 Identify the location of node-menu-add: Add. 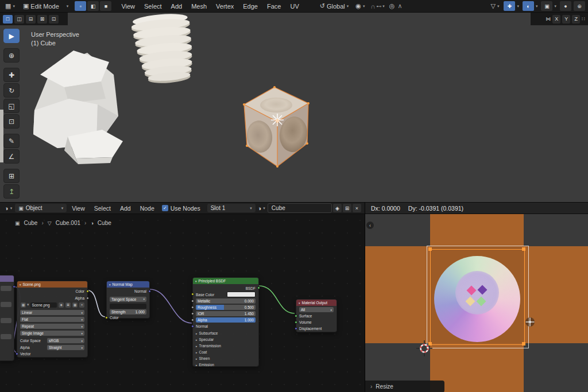
(125, 208).